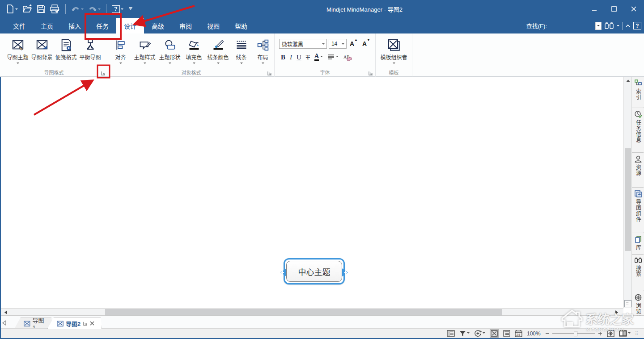 This screenshot has width=644, height=339. What do you see at coordinates (628, 26) in the screenshot?
I see `collapse-ribbon-icon` at bounding box center [628, 26].